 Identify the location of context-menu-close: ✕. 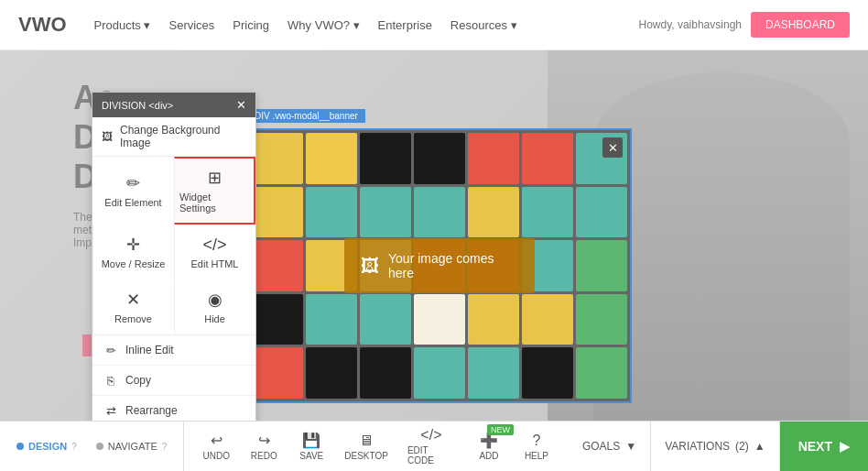
(242, 104).